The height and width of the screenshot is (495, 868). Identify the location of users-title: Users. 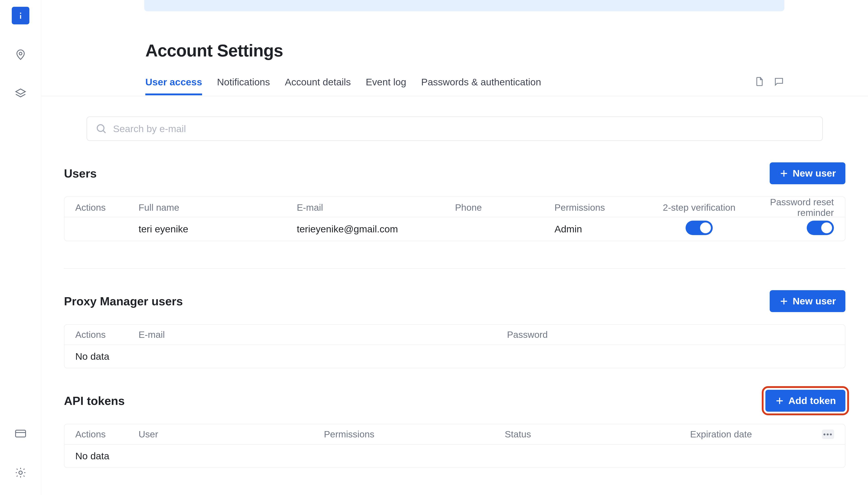
(80, 173).